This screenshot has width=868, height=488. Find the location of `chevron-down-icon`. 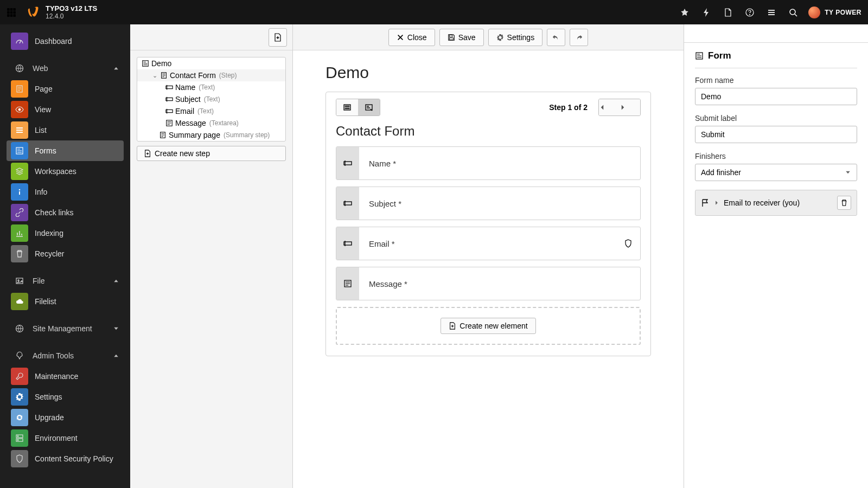

chevron-down-icon is located at coordinates (848, 172).